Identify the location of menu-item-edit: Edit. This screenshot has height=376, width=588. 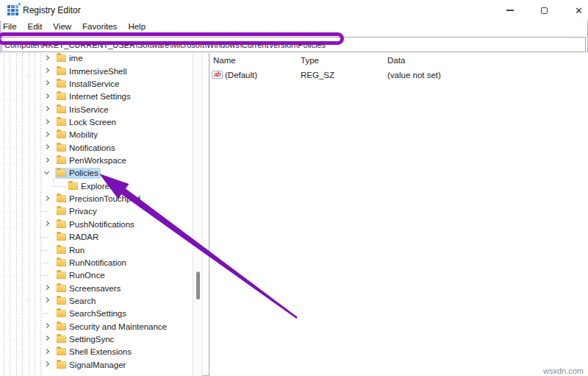
(35, 26).